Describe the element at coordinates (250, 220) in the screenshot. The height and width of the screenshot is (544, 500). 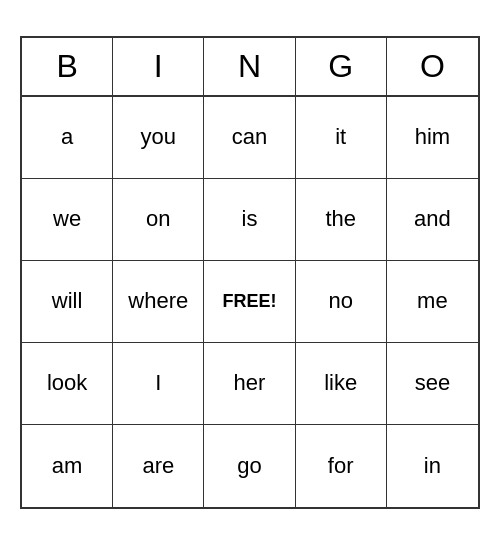
I see `bingo-cell-r1-c2: is` at that location.